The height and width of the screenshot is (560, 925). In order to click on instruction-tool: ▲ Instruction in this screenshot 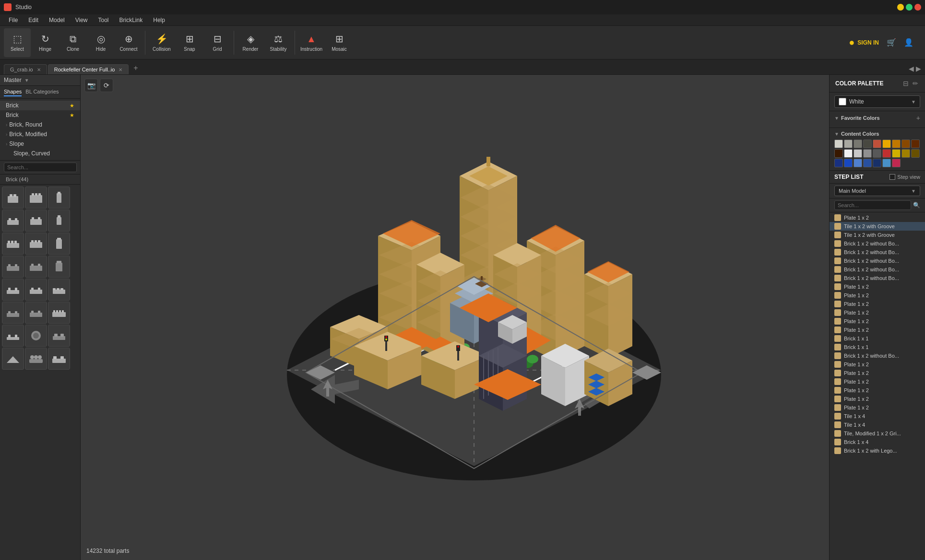, I will do `click(311, 43)`.